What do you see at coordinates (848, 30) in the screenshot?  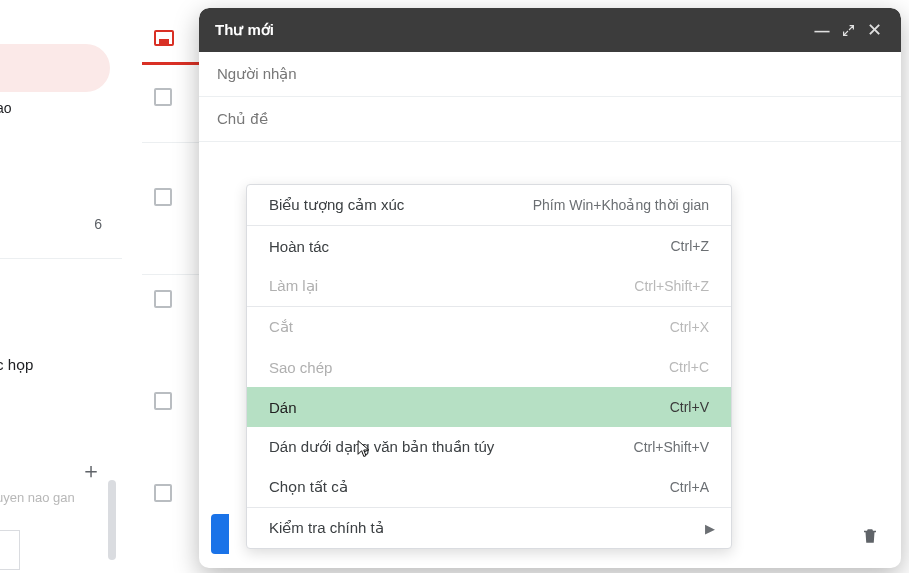 I see `fullscreen-button` at bounding box center [848, 30].